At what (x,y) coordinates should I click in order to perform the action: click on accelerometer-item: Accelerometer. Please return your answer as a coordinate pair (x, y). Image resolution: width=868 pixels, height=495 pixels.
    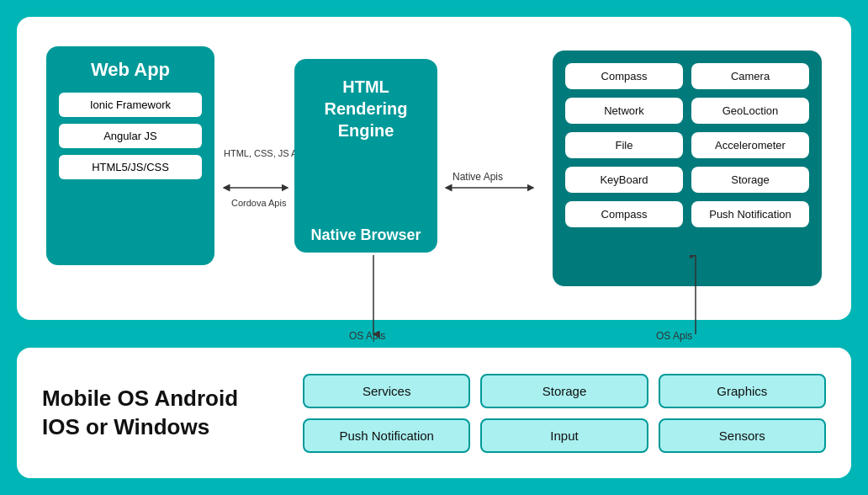
    Looking at the image, I should click on (750, 145).